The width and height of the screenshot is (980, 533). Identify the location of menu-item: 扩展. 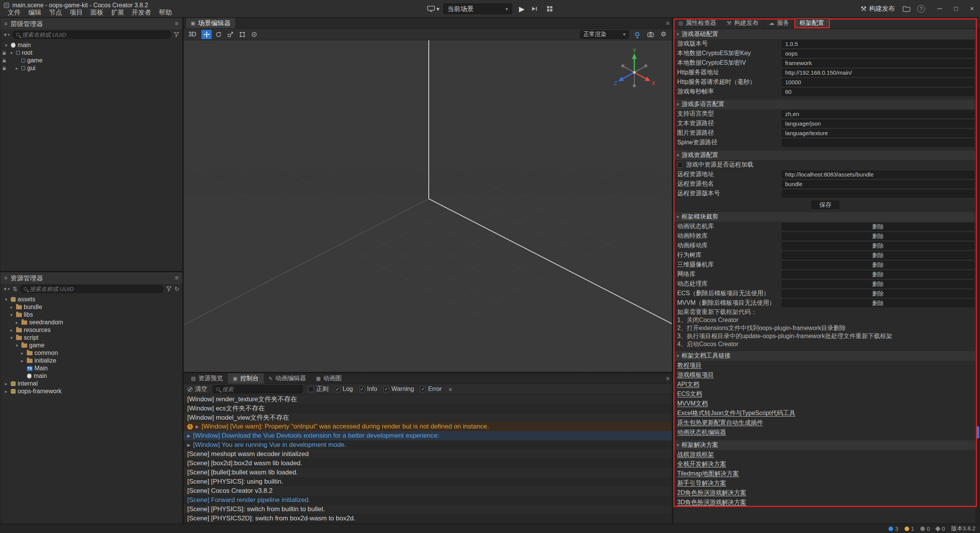
(118, 13).